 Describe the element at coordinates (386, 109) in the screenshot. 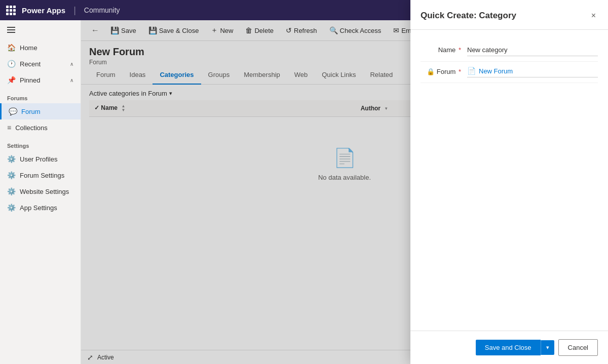

I see `author-sort-icons: ▼` at that location.